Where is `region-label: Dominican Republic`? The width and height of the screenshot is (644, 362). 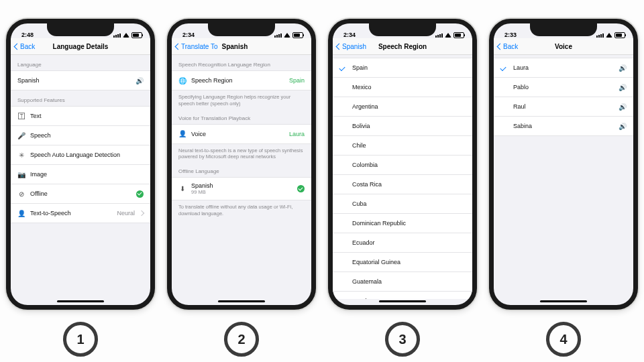
region-label: Dominican Republic is located at coordinates (409, 223).